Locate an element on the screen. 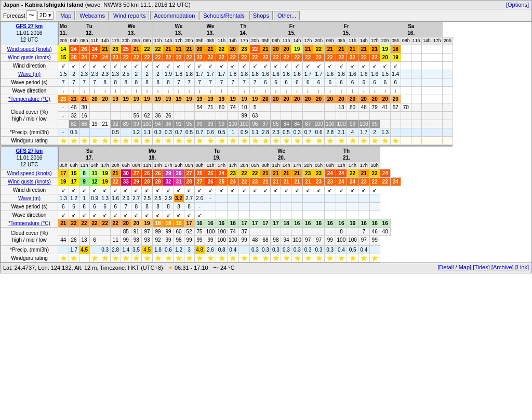 This screenshot has width=532, height=420. cloud-high-row-1: Cloud cover (%)high / mid / low - 4630 5… is located at coordinates (227, 107).